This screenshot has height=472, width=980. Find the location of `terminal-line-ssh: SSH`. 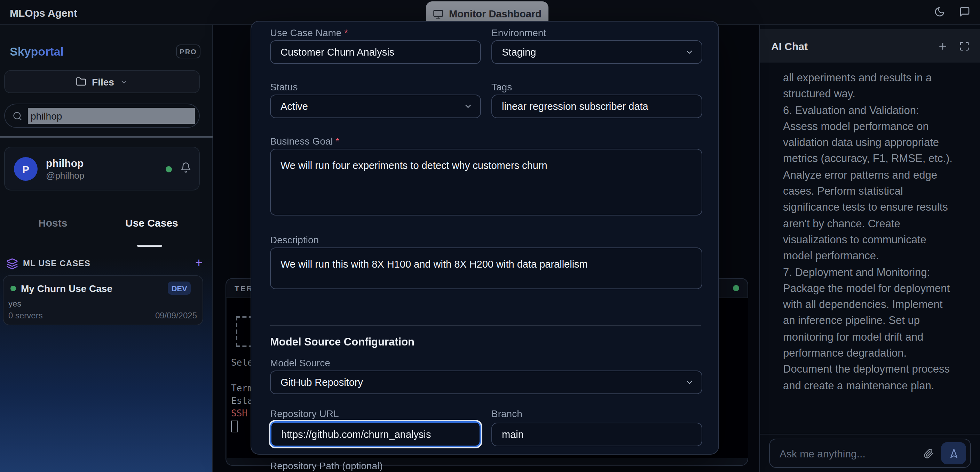

terminal-line-ssh: SSH is located at coordinates (239, 413).